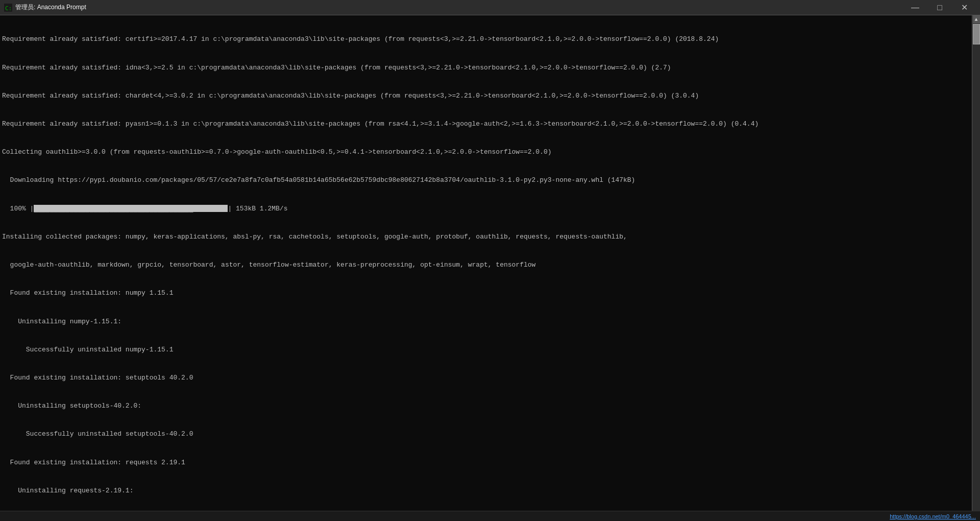 This screenshot has width=980, height=521. I want to click on terminal-line-5: Collecting oauthlib>=3.0.0 (from request…, so click(490, 152).